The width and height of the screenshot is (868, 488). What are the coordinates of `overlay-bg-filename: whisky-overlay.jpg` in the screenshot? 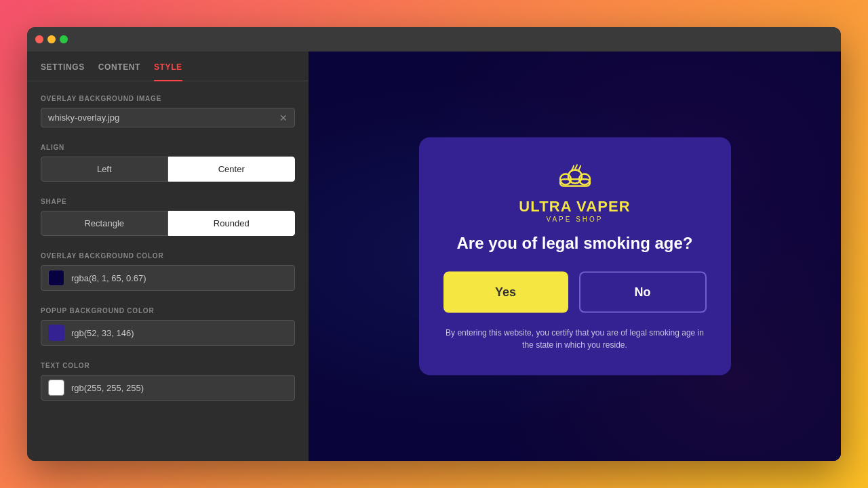 It's located at (161, 118).